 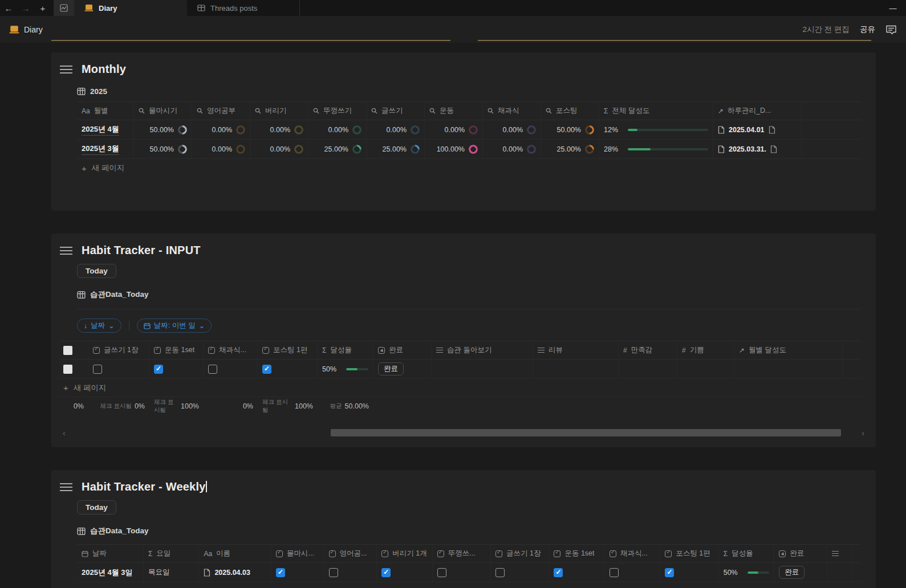 I want to click on filter-chip-date: 날짜: 이번 일 ⌄, so click(x=174, y=326).